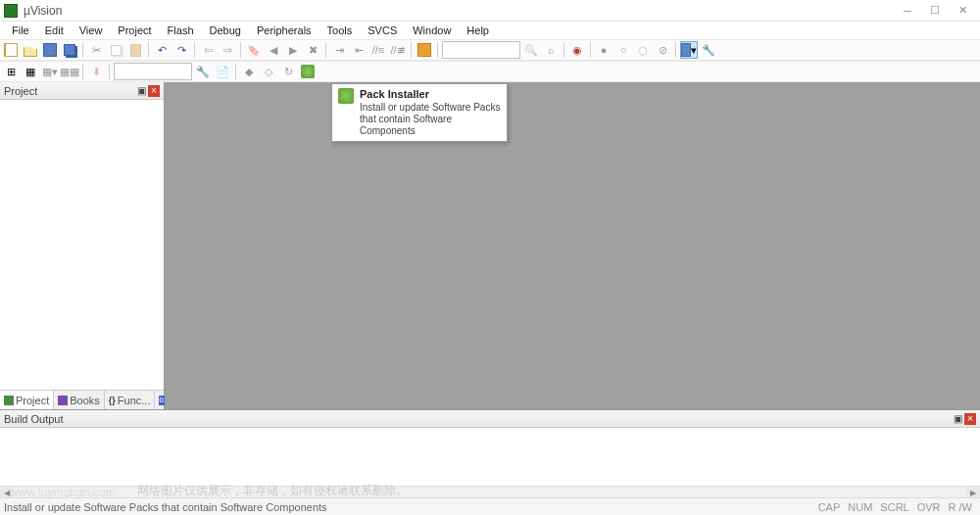 This screenshot has width=980, height=515. Describe the element at coordinates (11, 11) in the screenshot. I see `app-icon` at that location.